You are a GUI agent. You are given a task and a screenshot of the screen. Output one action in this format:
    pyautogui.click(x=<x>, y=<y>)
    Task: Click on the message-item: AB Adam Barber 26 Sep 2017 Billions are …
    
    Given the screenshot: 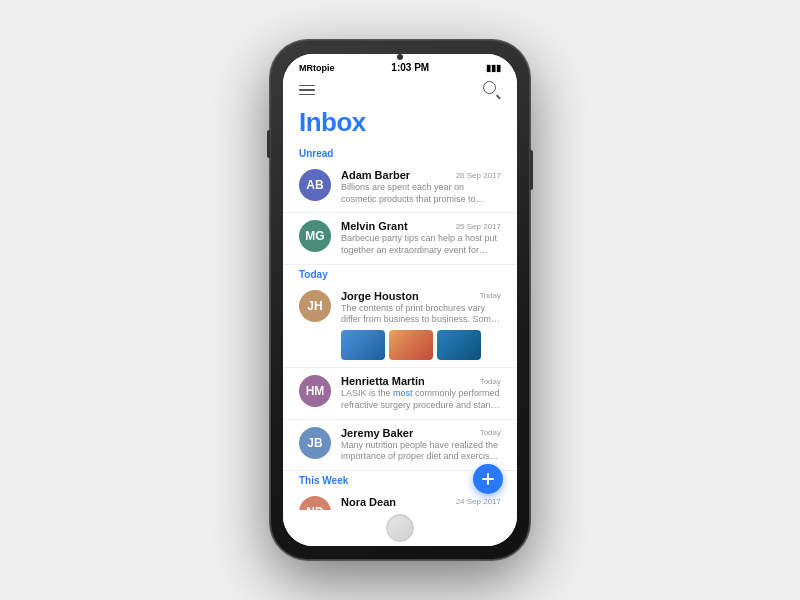 What is the action you would take?
    pyautogui.click(x=400, y=188)
    